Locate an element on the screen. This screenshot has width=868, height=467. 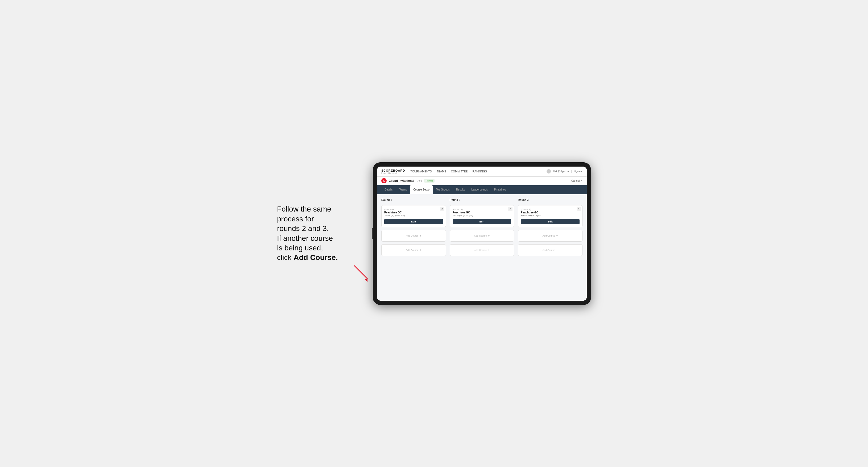
arrow-graphic is located at coordinates (365, 274).